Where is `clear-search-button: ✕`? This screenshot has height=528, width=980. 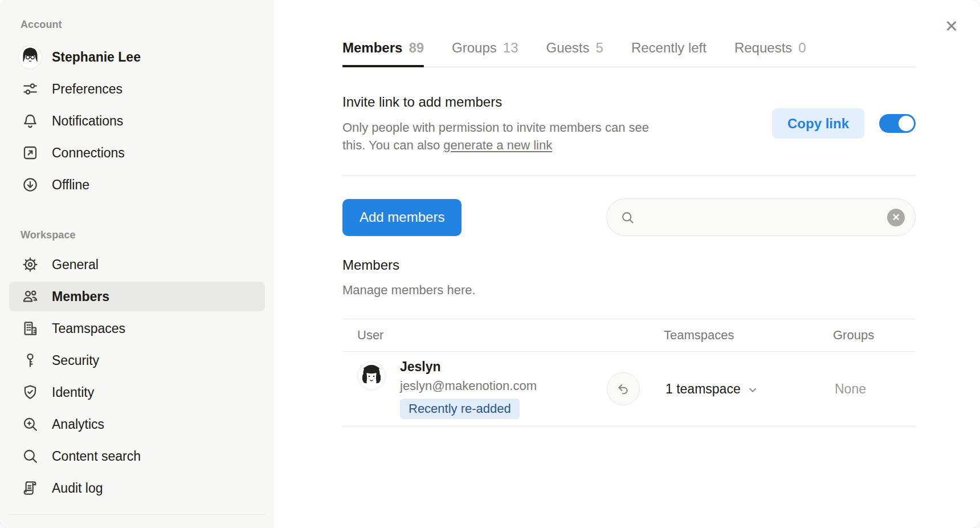 clear-search-button: ✕ is located at coordinates (896, 218).